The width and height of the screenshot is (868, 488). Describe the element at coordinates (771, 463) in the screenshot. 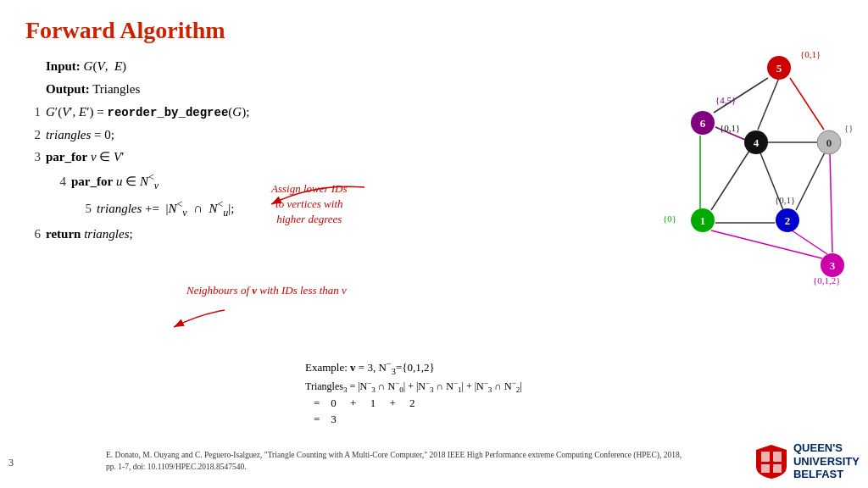

I see `svg-text: Q` at that location.